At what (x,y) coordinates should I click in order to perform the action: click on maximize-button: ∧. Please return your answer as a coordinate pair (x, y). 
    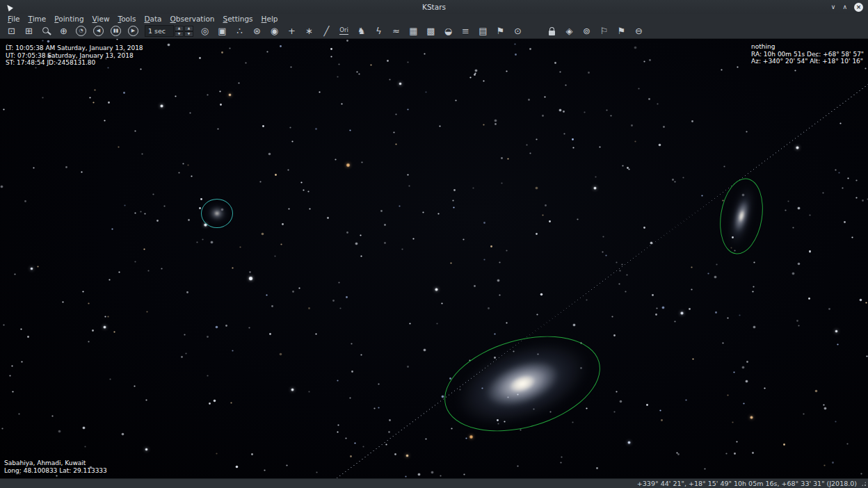
    Looking at the image, I should click on (844, 7).